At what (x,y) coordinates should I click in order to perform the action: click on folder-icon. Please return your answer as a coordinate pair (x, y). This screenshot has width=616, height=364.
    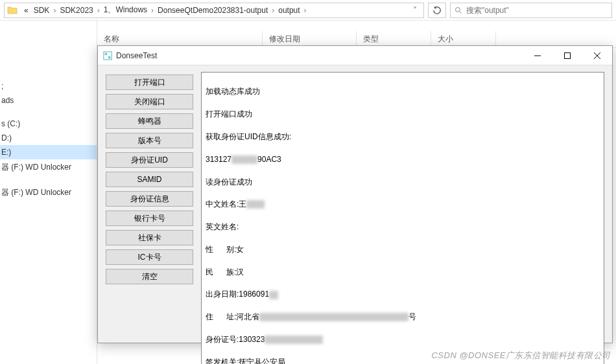
    Looking at the image, I should click on (12, 10).